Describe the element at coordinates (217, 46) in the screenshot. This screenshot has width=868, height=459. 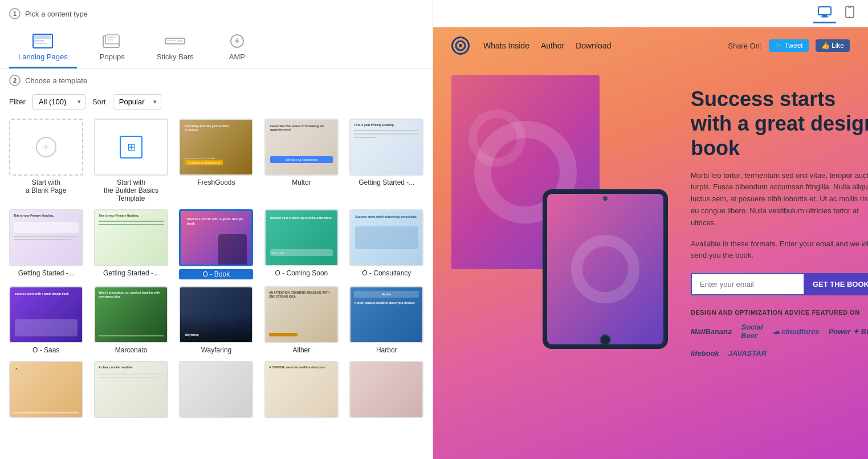
I see `content-type-section: Landing Pages Popups` at that location.